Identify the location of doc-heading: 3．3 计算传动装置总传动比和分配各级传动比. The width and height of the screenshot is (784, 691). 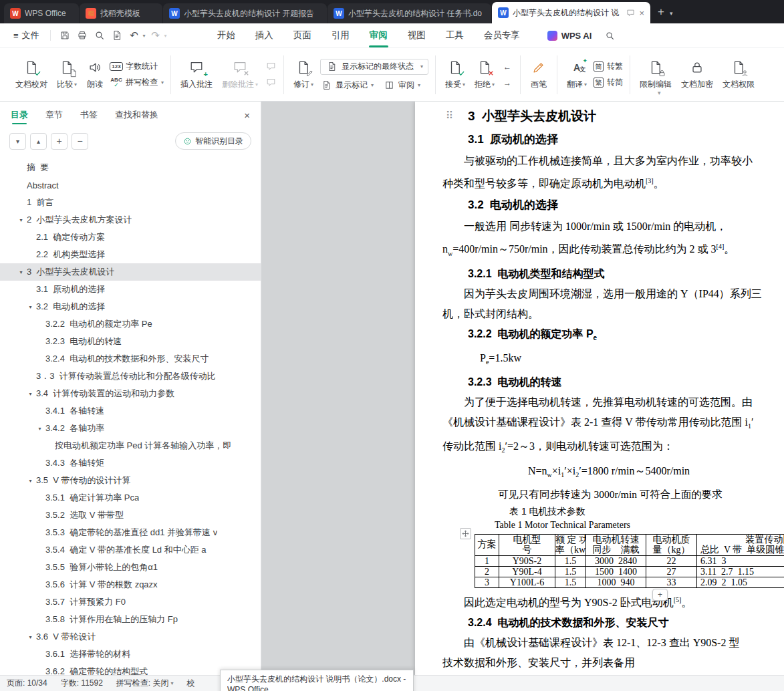
(614, 674).